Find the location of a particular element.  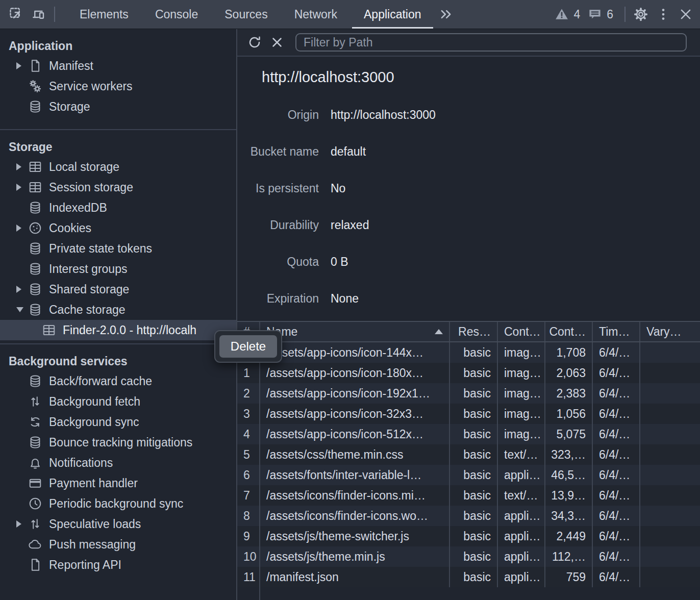

sidebar-item-label: IndexedDB is located at coordinates (78, 208).